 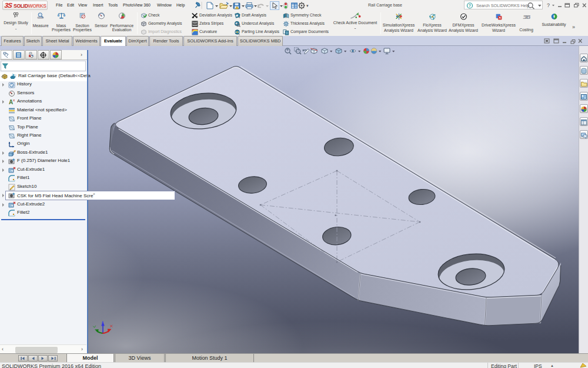 I want to click on svg-text: ƎB, so click(x=526, y=16).